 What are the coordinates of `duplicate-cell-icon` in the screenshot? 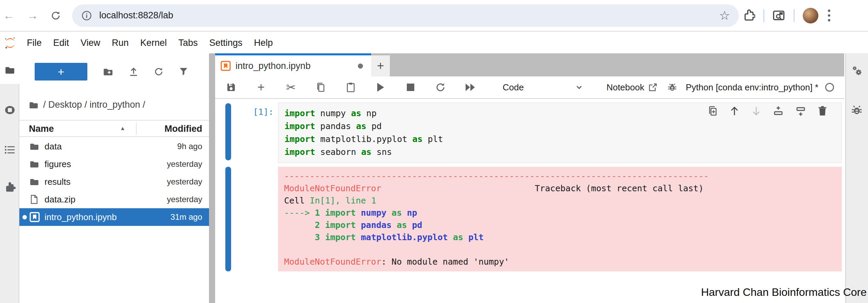 It's located at (713, 111).